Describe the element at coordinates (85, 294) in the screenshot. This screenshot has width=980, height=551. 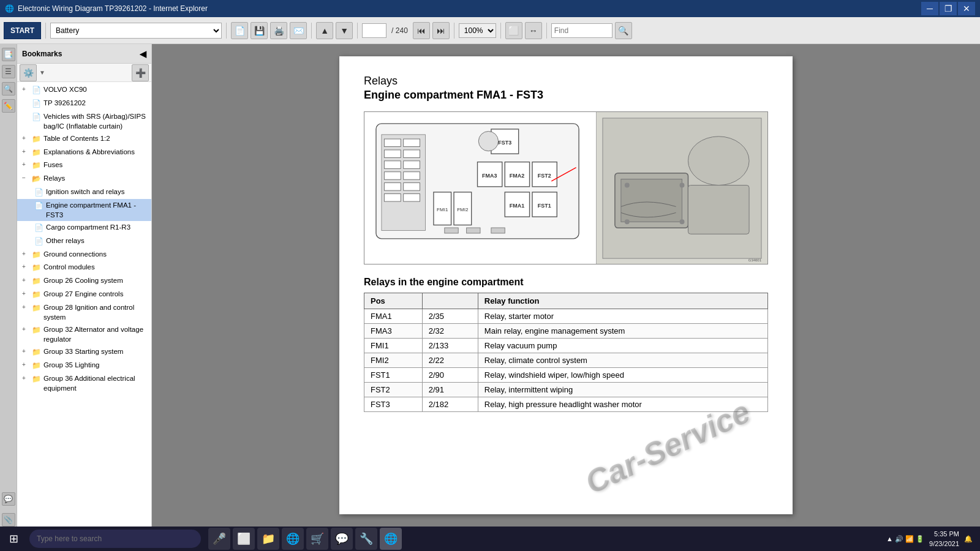
I see `tree-item-group27: + 📁 Group 27 Engine controls` at that location.